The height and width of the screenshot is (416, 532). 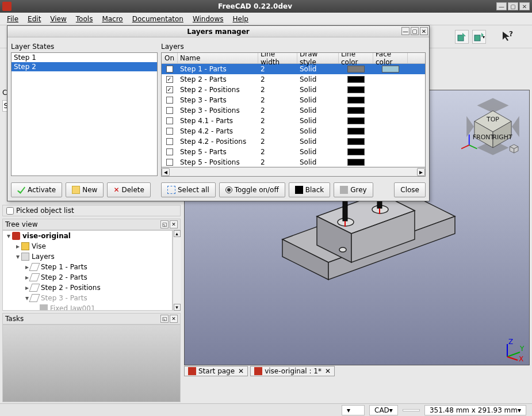 I want to click on layer-row: Step 4.2 - Parts2Solid, so click(x=293, y=131).